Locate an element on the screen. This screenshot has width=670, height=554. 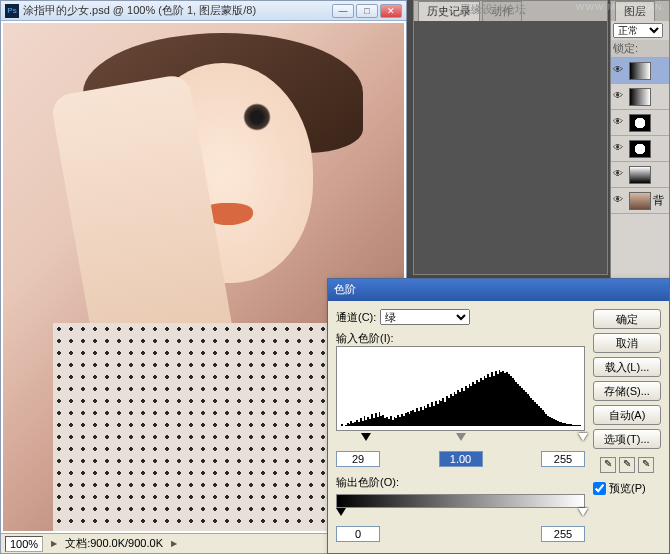
watermark-2: 思缘设计论坛 is located at coordinates (493, 10).